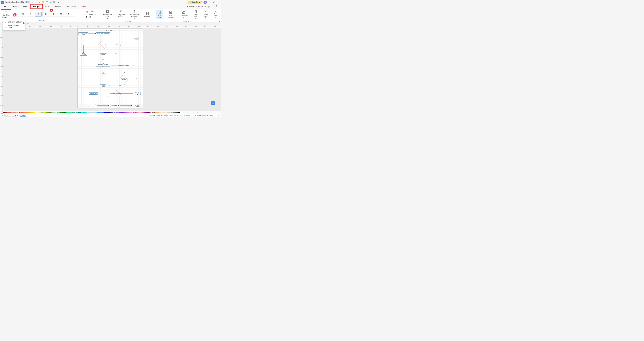 This screenshot has width=644, height=341. What do you see at coordinates (84, 54) in the screenshot?
I see `fc-proposal: Project Proposal` at bounding box center [84, 54].